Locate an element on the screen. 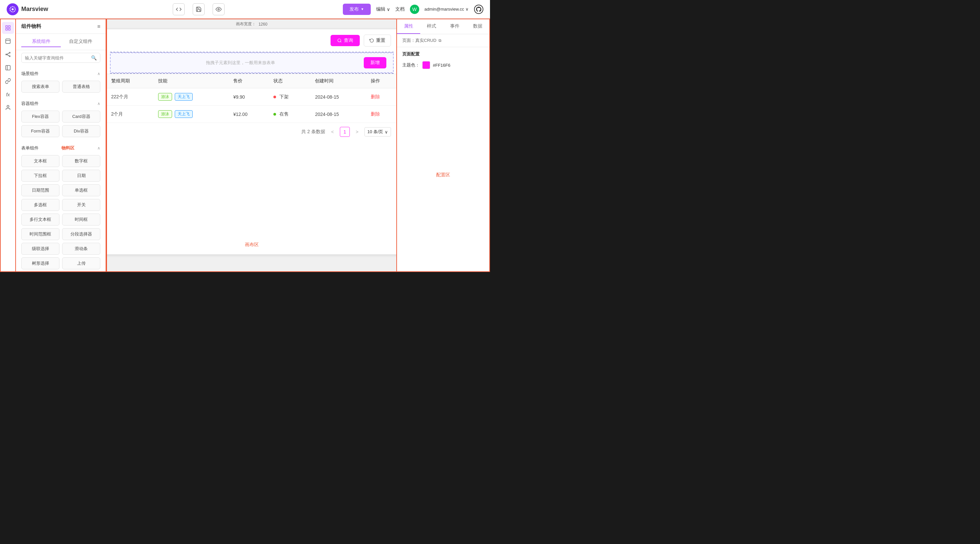 This screenshot has height=544, width=980. sidebar-icon-components is located at coordinates (8, 28).